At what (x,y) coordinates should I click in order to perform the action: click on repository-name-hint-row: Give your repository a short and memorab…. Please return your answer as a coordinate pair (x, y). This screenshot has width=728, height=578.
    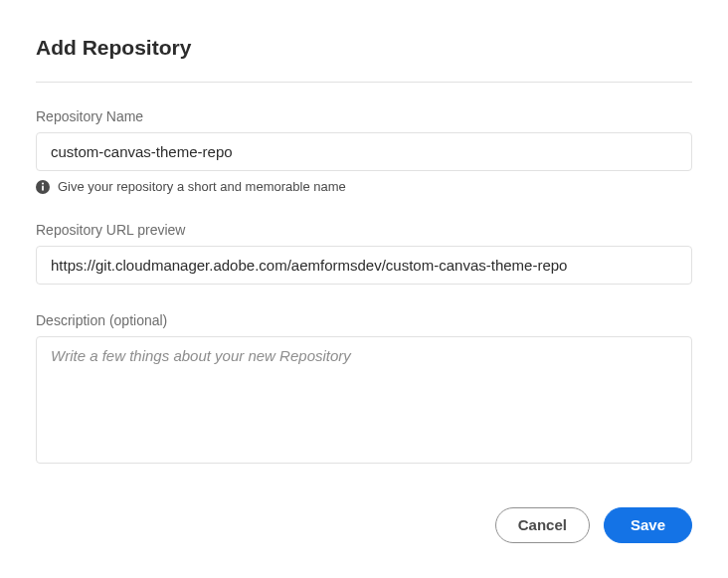
    Looking at the image, I should click on (364, 187).